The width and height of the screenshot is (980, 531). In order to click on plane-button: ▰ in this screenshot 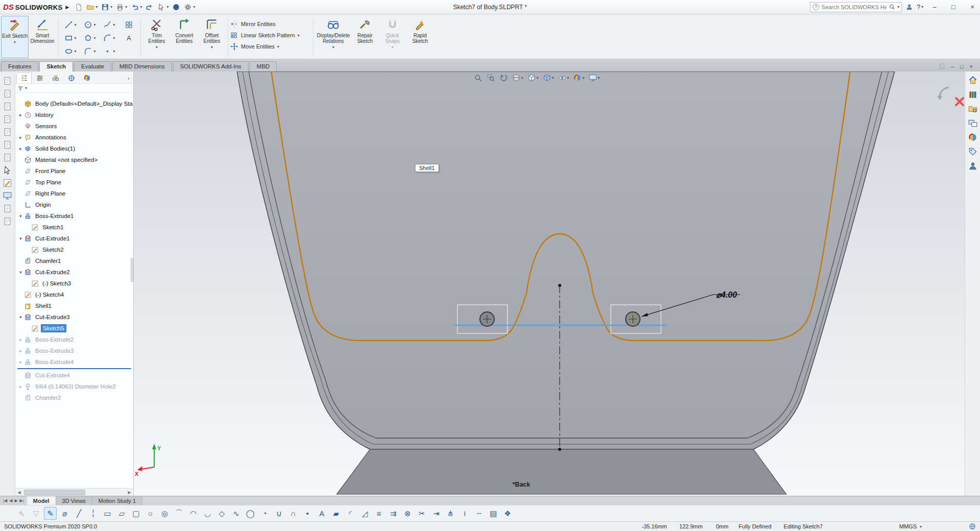, I will do `click(336, 514)`.